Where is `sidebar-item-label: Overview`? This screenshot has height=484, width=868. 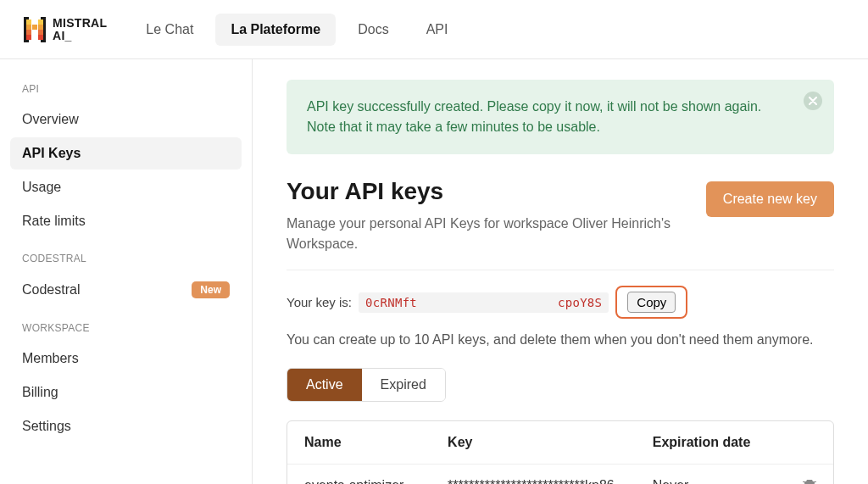
sidebar-item-label: Overview is located at coordinates (51, 120).